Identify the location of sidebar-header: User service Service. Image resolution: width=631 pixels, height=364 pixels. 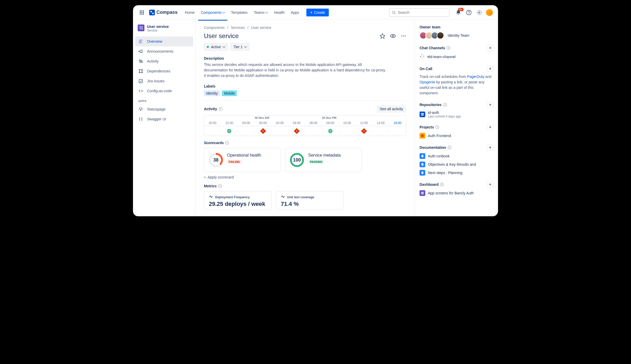
(164, 30).